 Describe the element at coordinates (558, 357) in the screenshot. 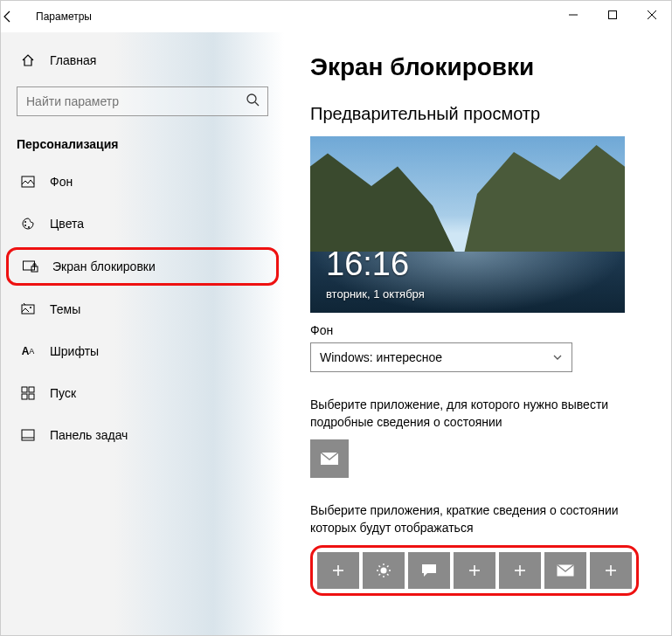

I see `chevron-down-icon` at that location.